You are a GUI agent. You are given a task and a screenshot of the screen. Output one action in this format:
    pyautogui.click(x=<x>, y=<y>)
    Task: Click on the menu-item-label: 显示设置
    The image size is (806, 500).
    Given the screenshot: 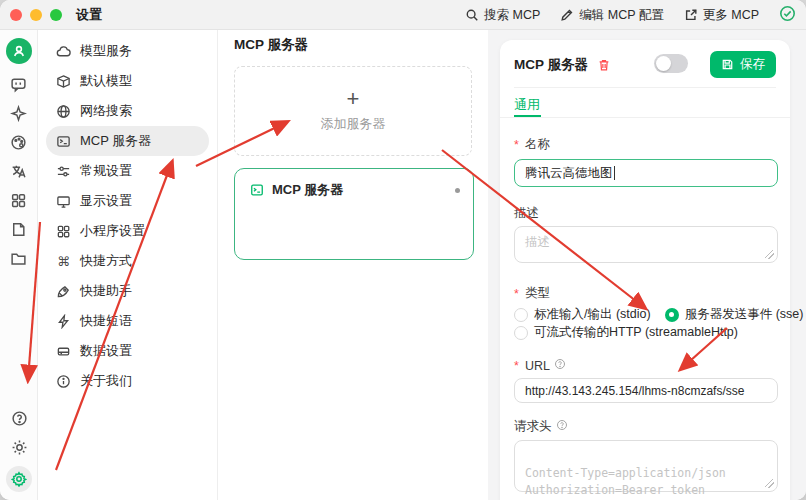 What is the action you would take?
    pyautogui.click(x=106, y=201)
    